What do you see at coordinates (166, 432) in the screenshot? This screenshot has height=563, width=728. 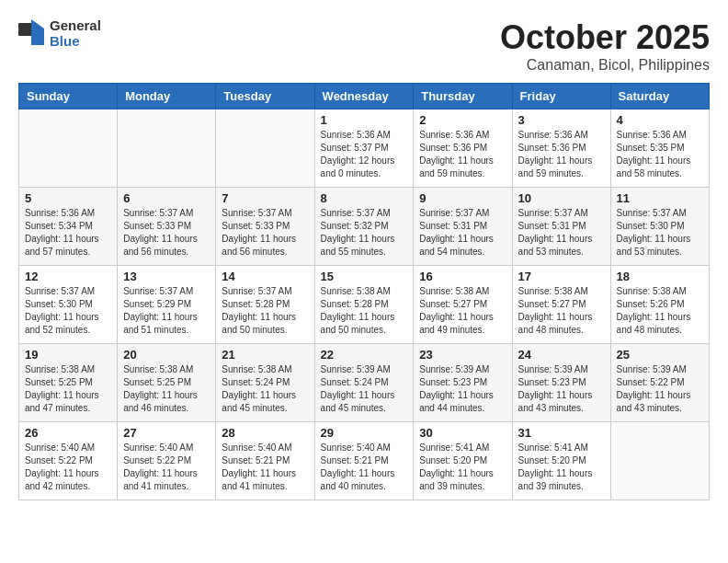 I see `day-number: 27` at bounding box center [166, 432].